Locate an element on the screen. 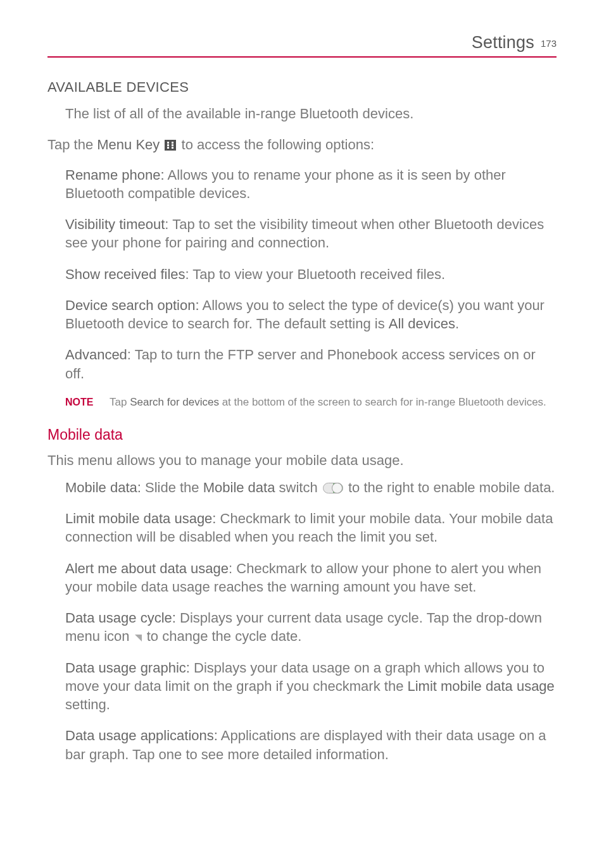 This screenshot has height=868, width=604. dropdown-triangle-icon is located at coordinates (138, 638).